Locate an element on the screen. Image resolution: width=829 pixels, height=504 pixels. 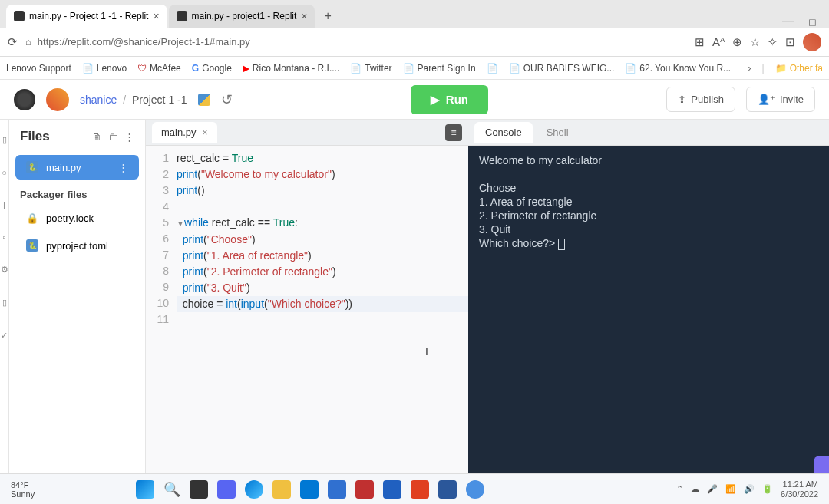
extension-icon: ⊞ is located at coordinates (700, 42).